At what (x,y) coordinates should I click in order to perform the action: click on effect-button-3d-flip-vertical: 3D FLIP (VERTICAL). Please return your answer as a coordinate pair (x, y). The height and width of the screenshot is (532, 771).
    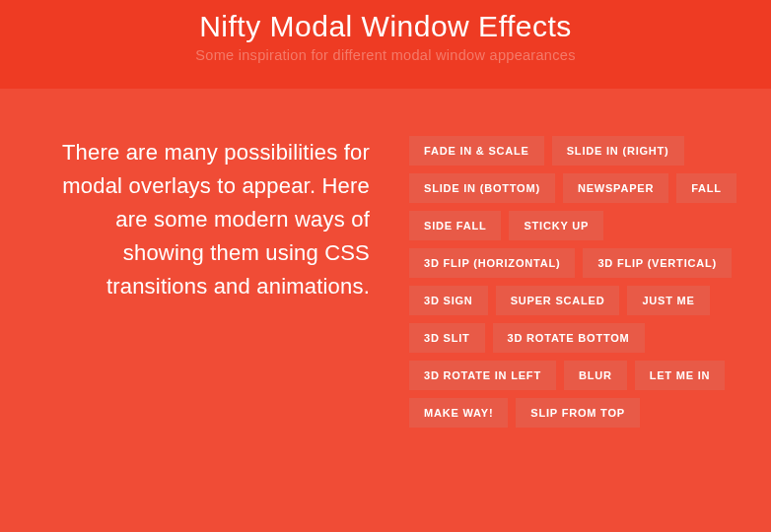
    Looking at the image, I should click on (657, 263).